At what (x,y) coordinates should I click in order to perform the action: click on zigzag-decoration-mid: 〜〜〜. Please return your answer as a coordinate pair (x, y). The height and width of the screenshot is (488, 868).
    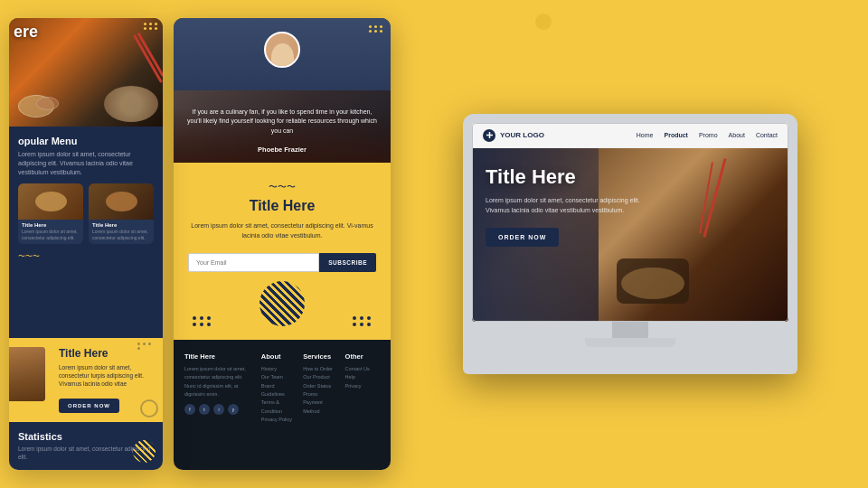
    Looking at the image, I should click on (282, 187).